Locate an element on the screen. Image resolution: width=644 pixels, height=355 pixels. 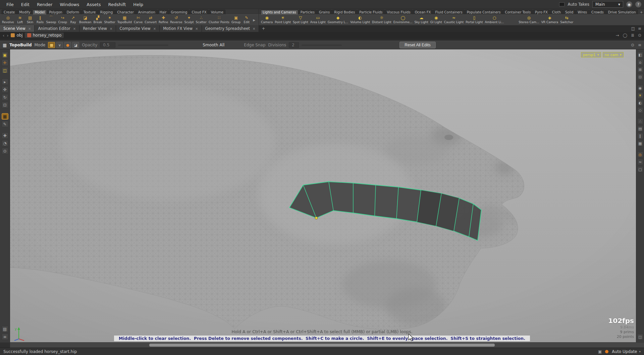
smooth-all-button: Smooth All is located at coordinates (213, 45).